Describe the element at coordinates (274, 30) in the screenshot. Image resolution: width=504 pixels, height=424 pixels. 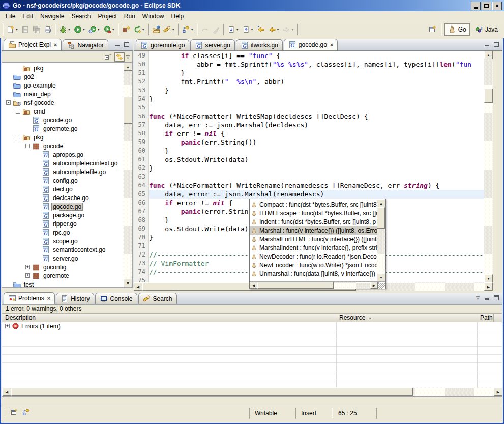
I see `back-button: ▼` at that location.